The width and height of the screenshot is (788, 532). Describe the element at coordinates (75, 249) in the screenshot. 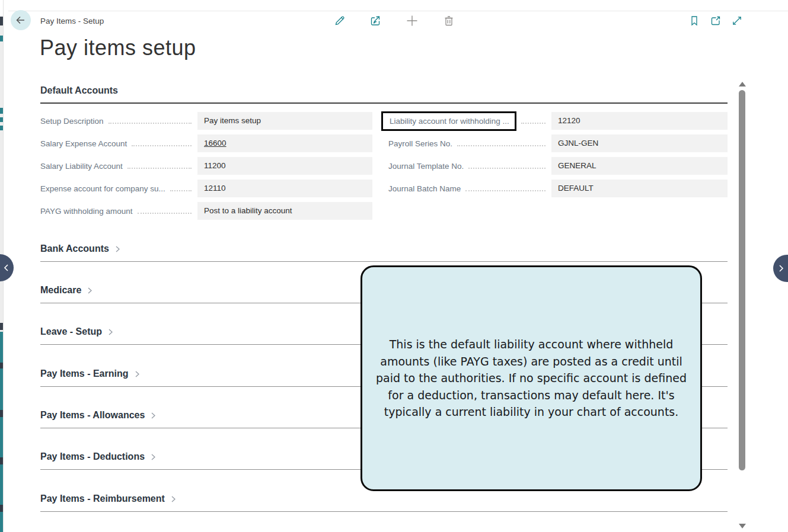

I see `section-label: Bank Accounts` at that location.